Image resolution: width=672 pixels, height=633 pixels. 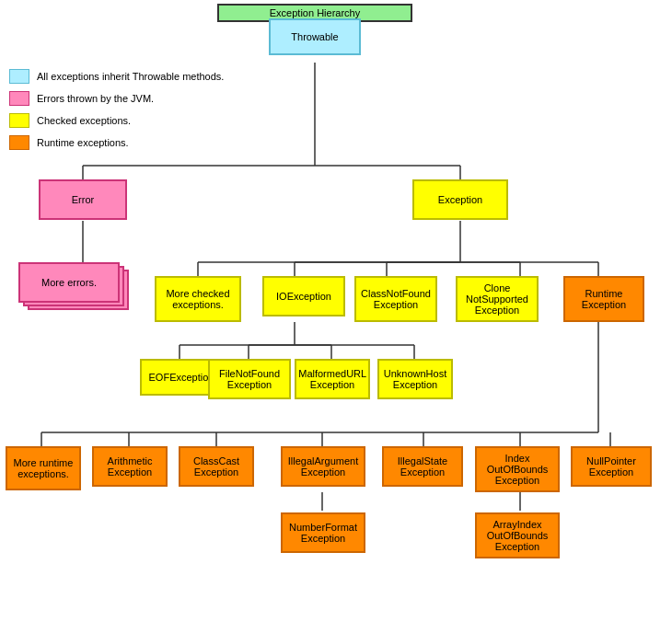 What do you see at coordinates (43, 468) in the screenshot?
I see `node-more-runtime: More runtime exceptions.` at bounding box center [43, 468].